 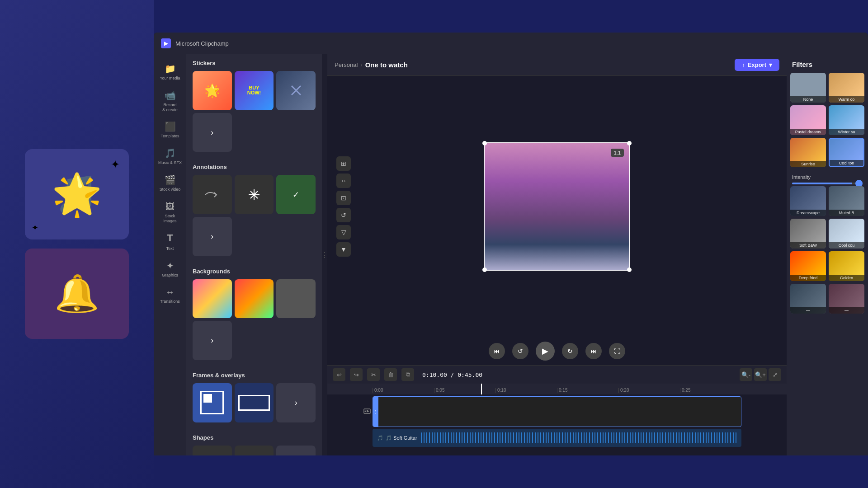 What do you see at coordinates (808, 299) in the screenshot?
I see `filter-extra1: —` at bounding box center [808, 299].